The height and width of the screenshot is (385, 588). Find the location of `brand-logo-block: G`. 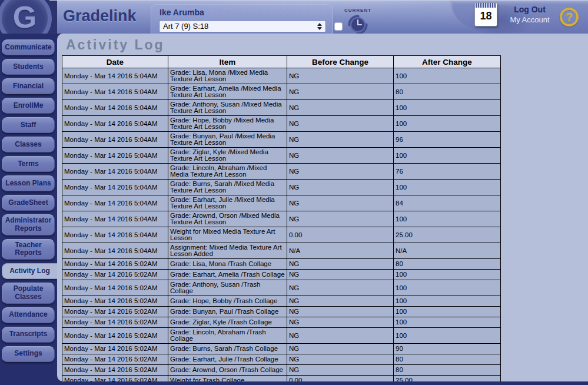

brand-logo-block: G is located at coordinates (28, 18).